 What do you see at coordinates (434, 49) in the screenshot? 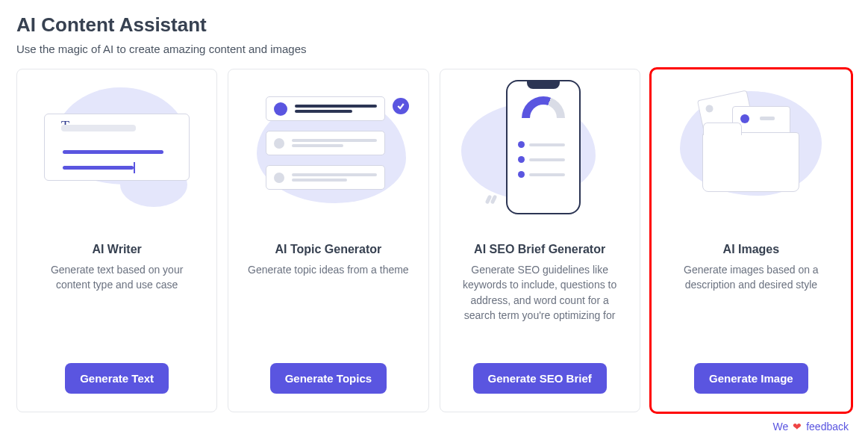
I see `page-subtitle: Use the magic of AI to create amazing co…` at bounding box center [434, 49].